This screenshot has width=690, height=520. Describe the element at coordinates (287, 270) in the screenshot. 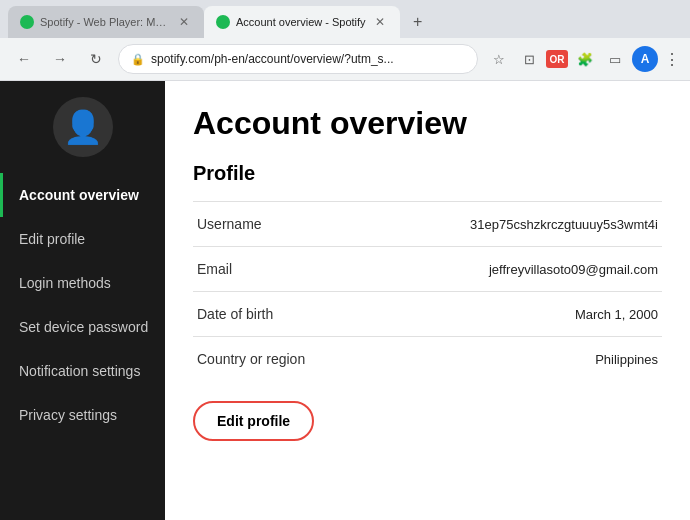

I see `field-label-email: Email` at that location.